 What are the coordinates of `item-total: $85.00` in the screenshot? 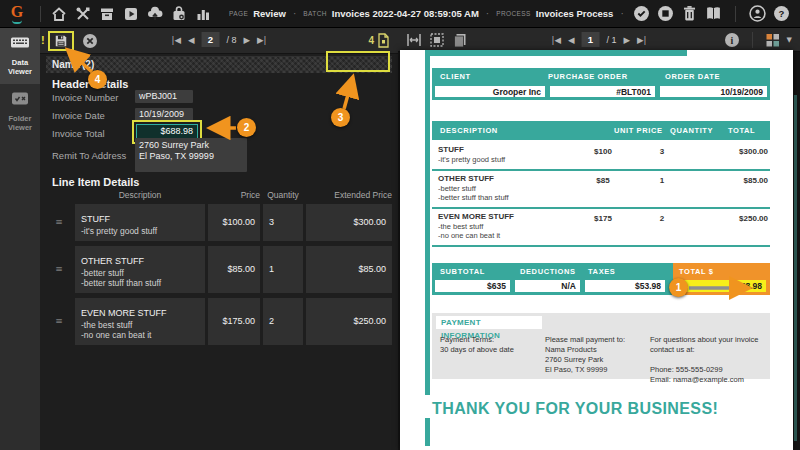 It's located at (730, 188).